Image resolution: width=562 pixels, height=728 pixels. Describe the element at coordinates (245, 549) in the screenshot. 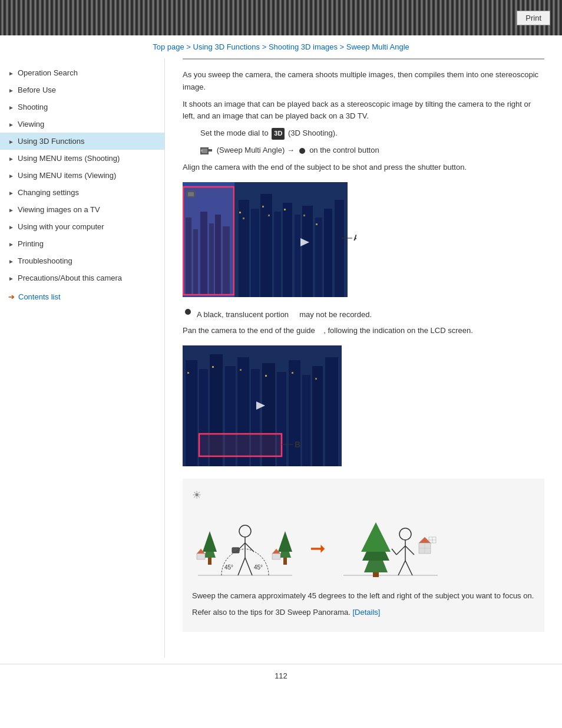

I see `tip-left-svg: 45° 45°` at that location.